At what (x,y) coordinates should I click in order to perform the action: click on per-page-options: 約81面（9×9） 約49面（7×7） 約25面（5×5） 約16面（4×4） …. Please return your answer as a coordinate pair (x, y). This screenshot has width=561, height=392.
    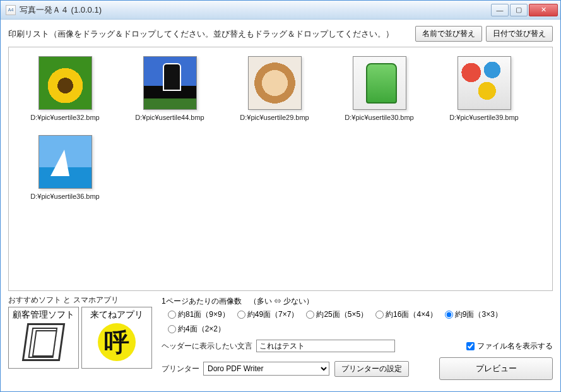
    Looking at the image, I should click on (360, 322).